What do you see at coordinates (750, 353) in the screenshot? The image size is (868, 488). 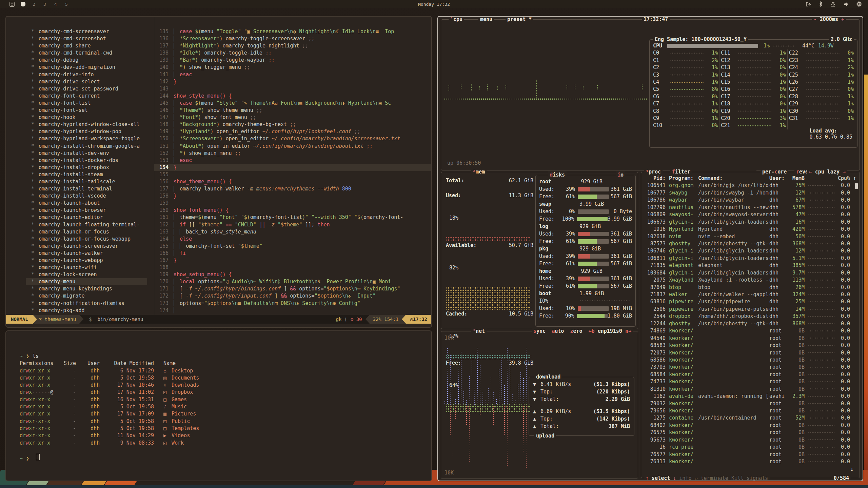 I see `process-row: 72073 kworker/ root 0B 0.0` at bounding box center [750, 353].